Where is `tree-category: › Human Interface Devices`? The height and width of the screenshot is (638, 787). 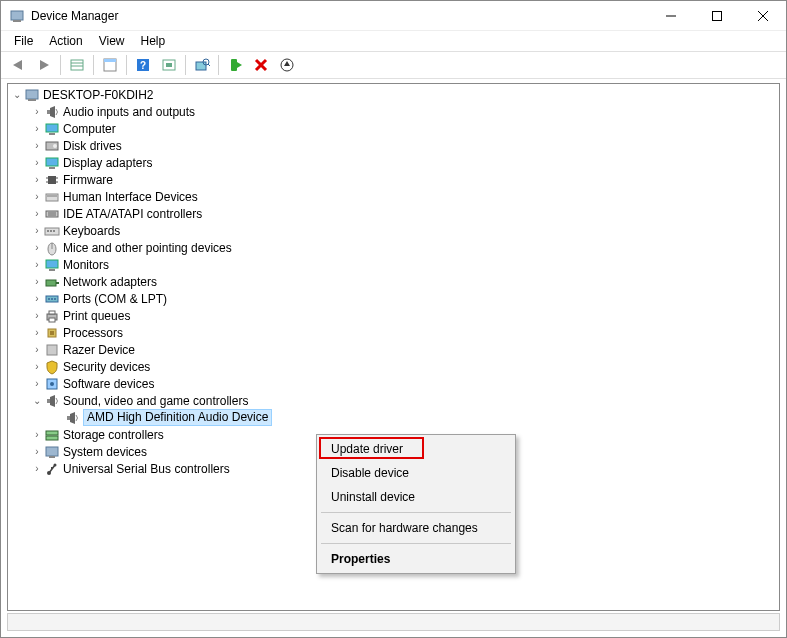 tree-category: › Human Interface Devices is located at coordinates (394, 196).